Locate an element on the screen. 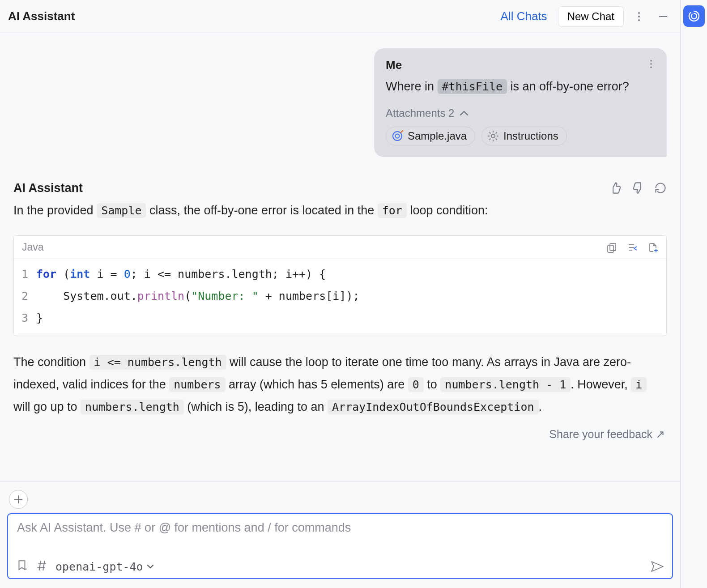  text-span: to is located at coordinates (432, 384).